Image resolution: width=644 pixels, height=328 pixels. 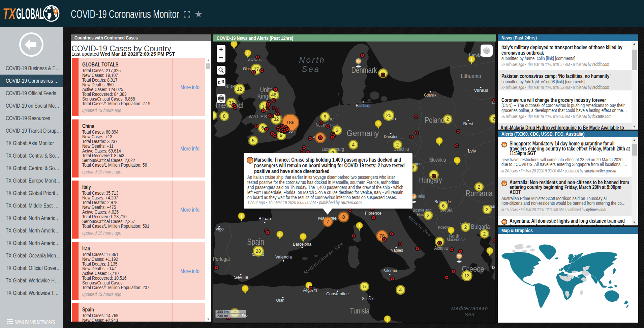 I want to click on svg-text: Palermo, so click(x=390, y=271).